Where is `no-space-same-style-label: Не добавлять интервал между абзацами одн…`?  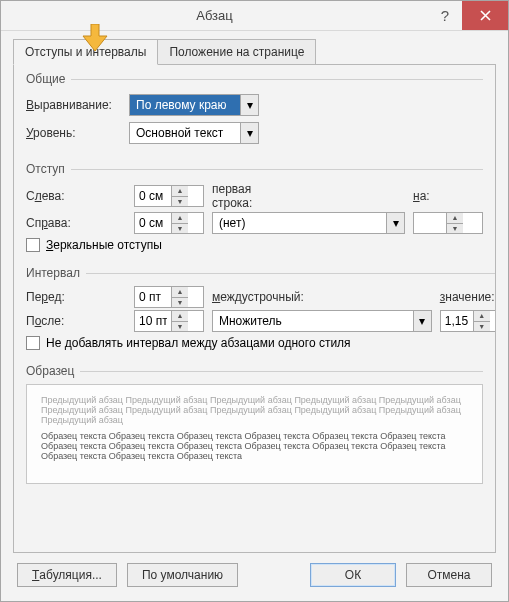
no-space-same-style-label: Не добавлять интервал между абзацами одн… is located at coordinates (198, 343).